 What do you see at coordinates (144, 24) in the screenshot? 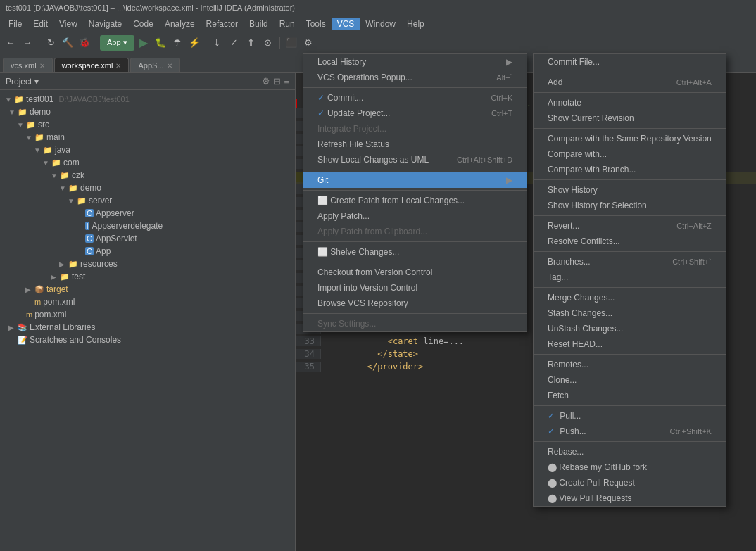
I see `menu-code: Code` at bounding box center [144, 24].